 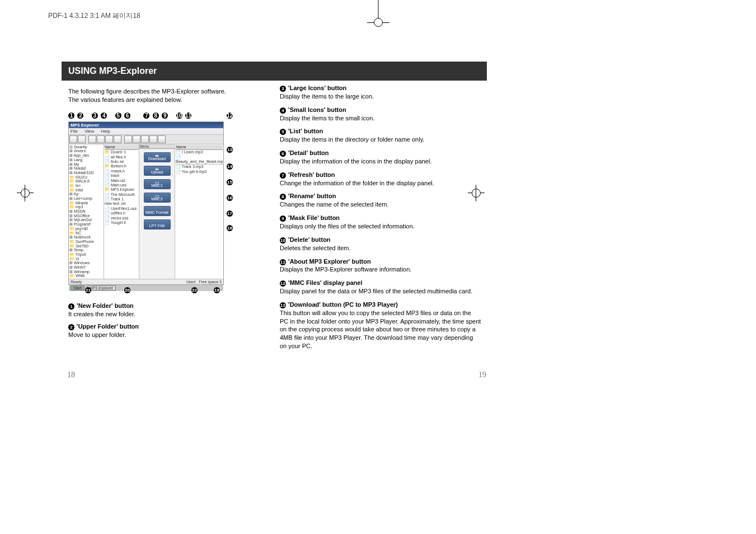 What do you see at coordinates (86, 212) in the screenshot?
I see `tree-item: ⊞ MSDN` at bounding box center [86, 212].